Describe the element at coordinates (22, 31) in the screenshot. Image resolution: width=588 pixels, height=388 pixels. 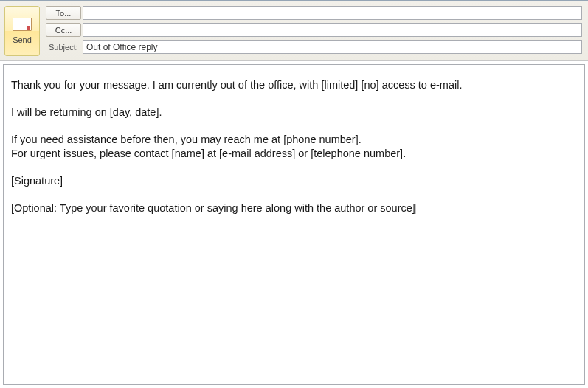
I see `send-button: Send` at that location.